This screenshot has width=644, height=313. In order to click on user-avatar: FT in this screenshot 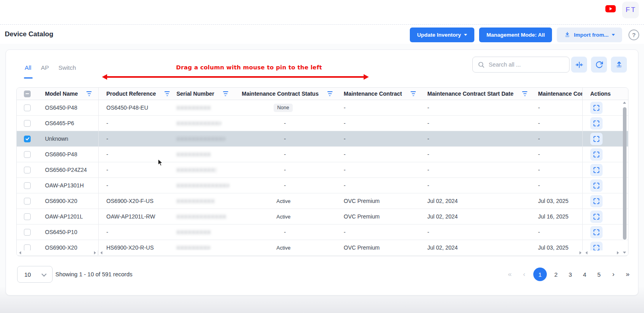, I will do `click(630, 10)`.